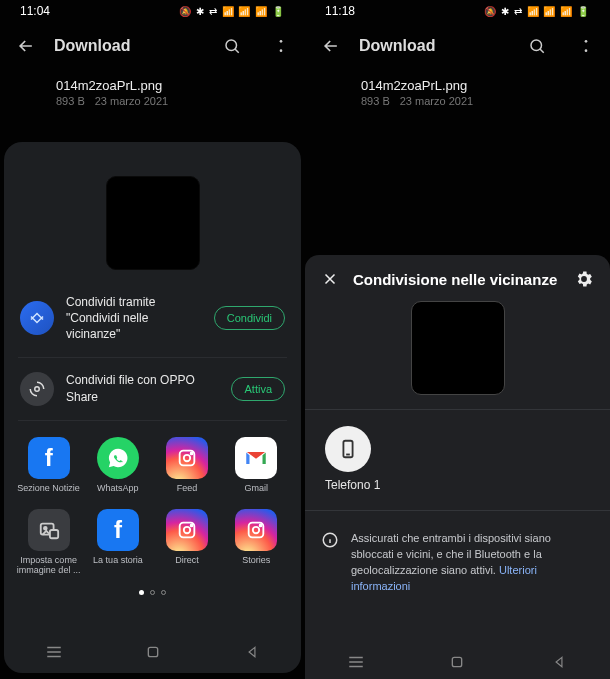 The width and height of the screenshot is (610, 679). What do you see at coordinates (250, 318) in the screenshot?
I see `nearby-share-button: Condividi` at bounding box center [250, 318].